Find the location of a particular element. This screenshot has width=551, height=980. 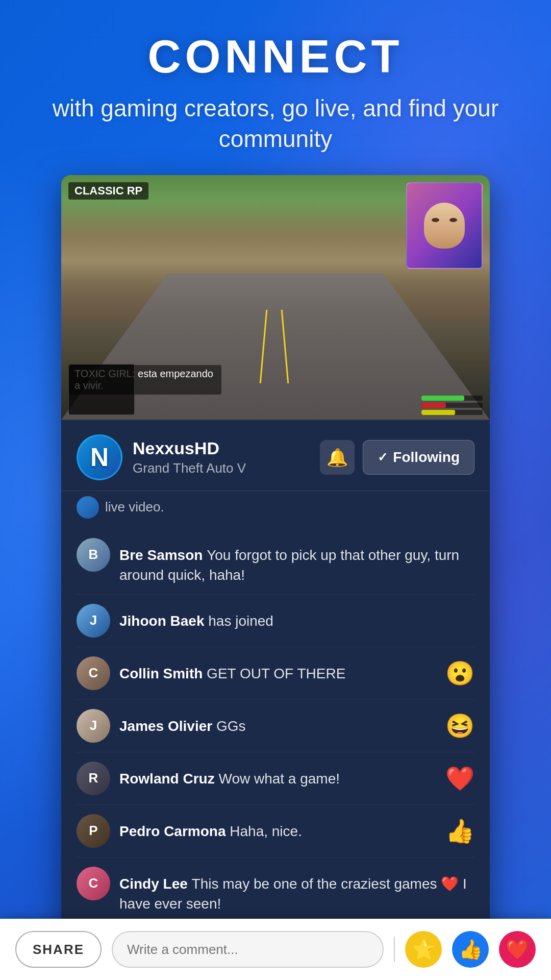

comment-item: P Pedro Carmona Haha, nice. 👍 is located at coordinates (276, 831).